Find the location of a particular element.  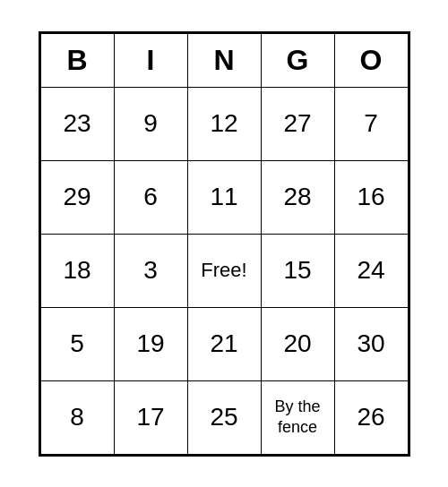

bingo-header-o: O is located at coordinates (371, 60).